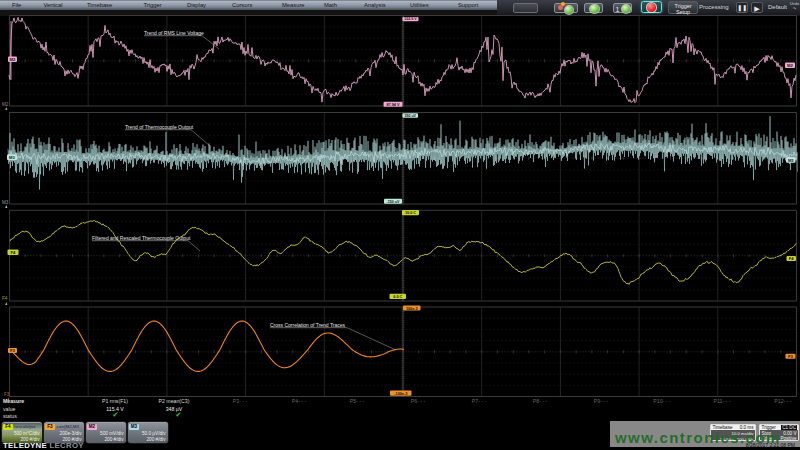 The height and width of the screenshot is (450, 800). What do you see at coordinates (174, 33) in the screenshot?
I see `svg-text: Trend of RMS Line Voltage` at bounding box center [174, 33].